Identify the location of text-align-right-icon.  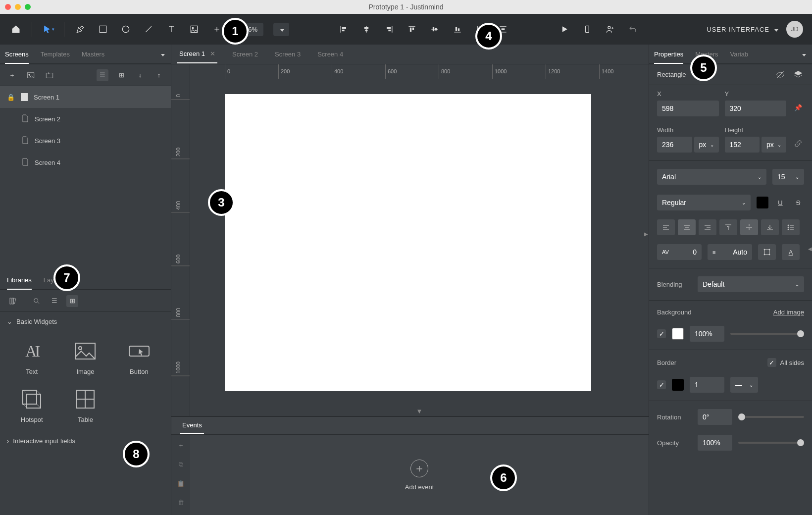
(708, 227).